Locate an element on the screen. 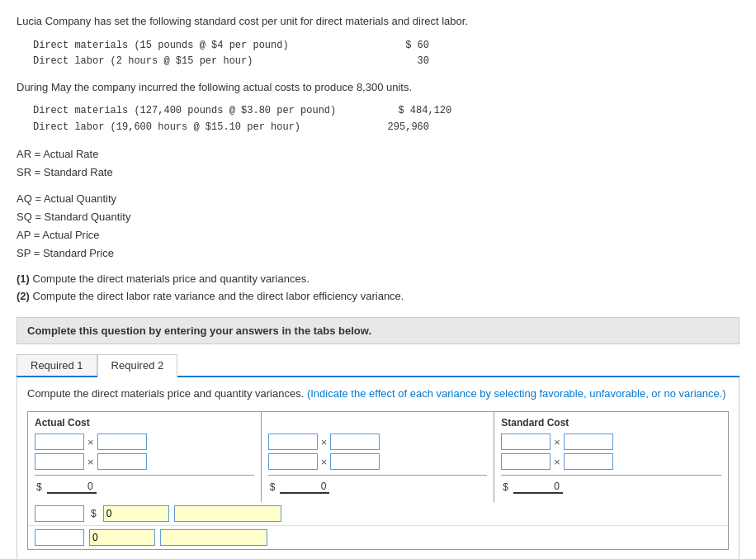 Image resolution: width=756 pixels, height=559 pixels. actual-labor-value: 295,960 is located at coordinates (396, 127).